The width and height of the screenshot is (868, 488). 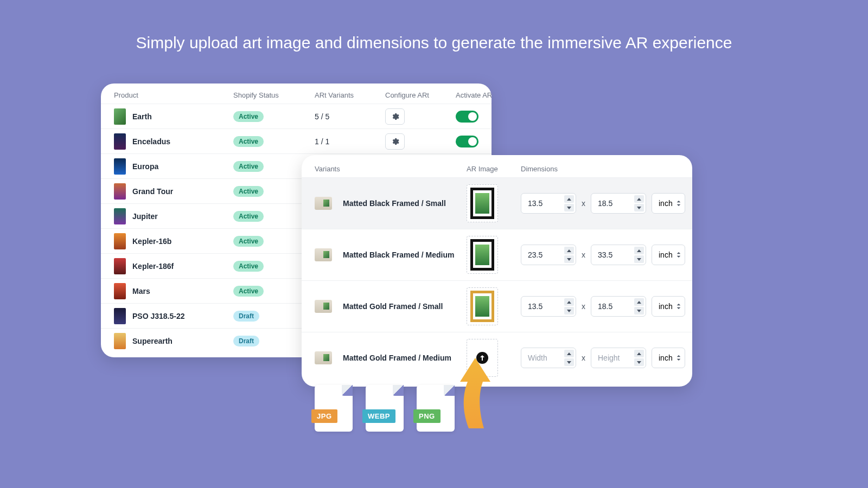 What do you see at coordinates (324, 416) in the screenshot?
I see `file-tag-jpg: JPG` at bounding box center [324, 416].